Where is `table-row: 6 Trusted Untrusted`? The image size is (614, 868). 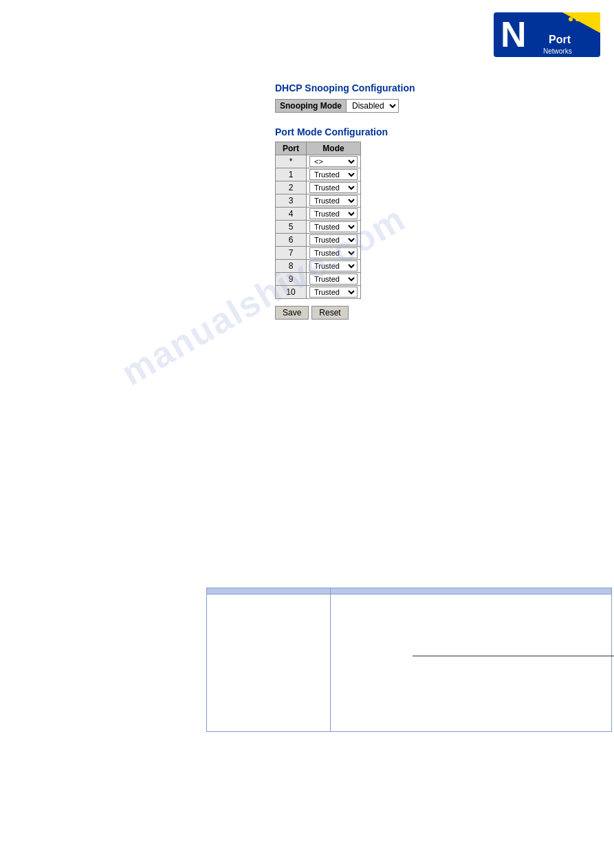 table-row: 6 Trusted Untrusted is located at coordinates (318, 241).